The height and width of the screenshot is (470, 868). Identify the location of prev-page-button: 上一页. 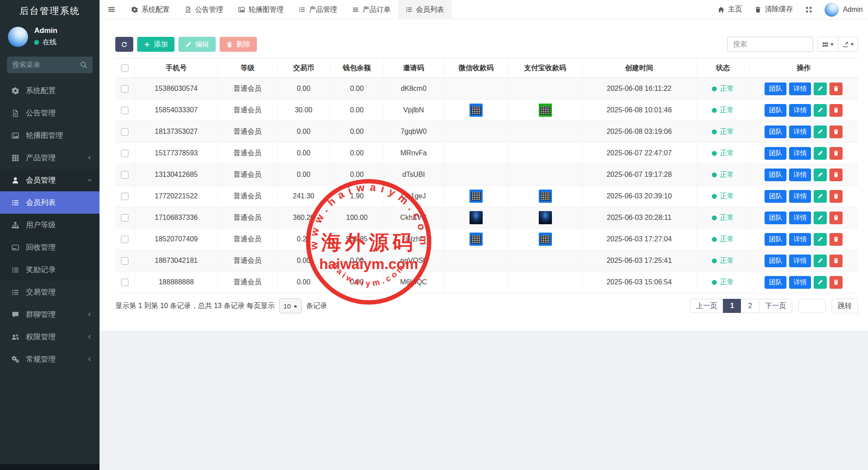
(707, 306).